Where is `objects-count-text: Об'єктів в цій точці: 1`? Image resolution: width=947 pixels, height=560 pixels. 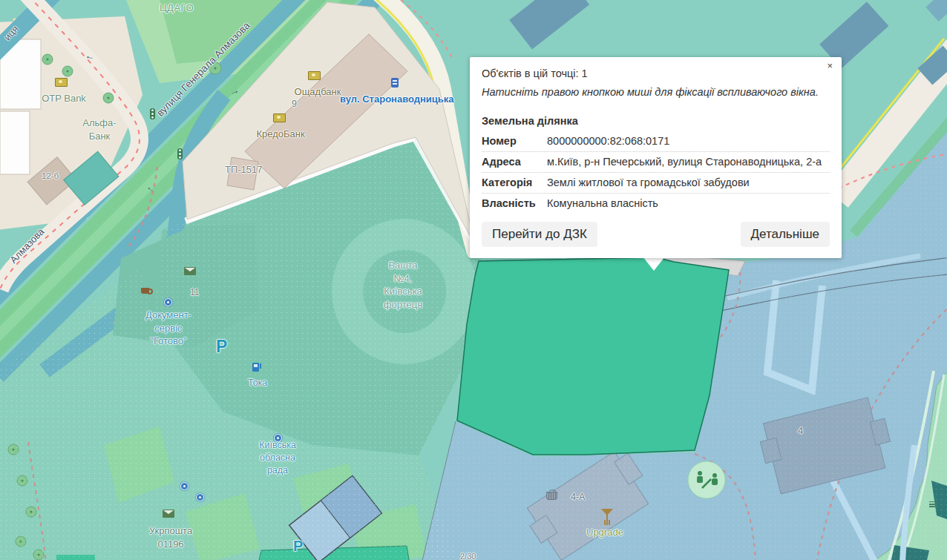 objects-count-text: Об'єктів в цій точці: 1 is located at coordinates (656, 73).